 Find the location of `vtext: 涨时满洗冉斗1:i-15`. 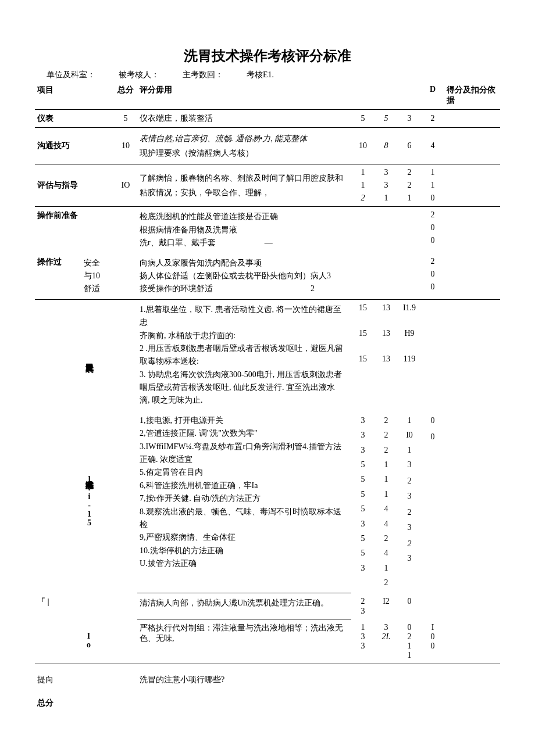

vtext: 涨时满洗冉斗1:i-15 is located at coordinates (89, 501).